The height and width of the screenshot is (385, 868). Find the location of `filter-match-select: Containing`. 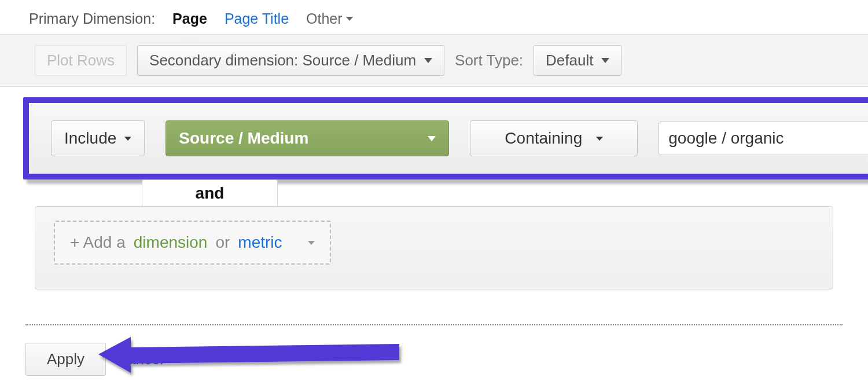

filter-match-select: Containing is located at coordinates (554, 138).